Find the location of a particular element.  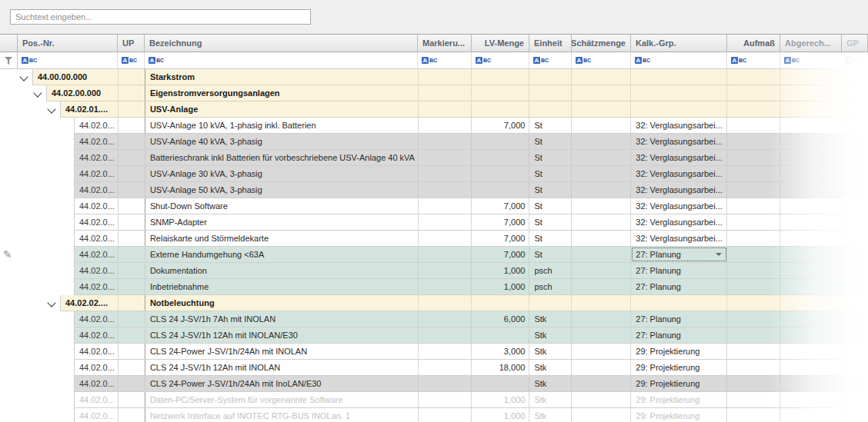

cell-lv-menge: 6,000 is located at coordinates (500, 319).